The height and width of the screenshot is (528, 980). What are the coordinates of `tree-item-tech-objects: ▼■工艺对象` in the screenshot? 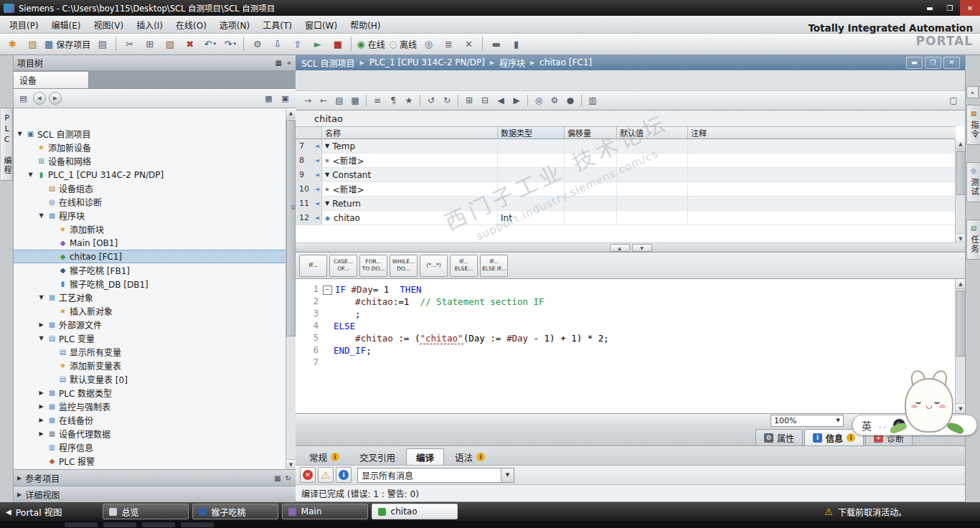 It's located at (149, 297).